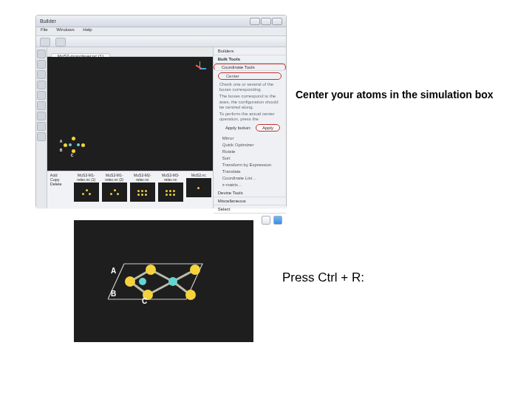 This screenshot has width=532, height=399. Describe the element at coordinates (250, 177) in the screenshot. I see `panel-item-coordinate-list: Coordinate List…` at that location.